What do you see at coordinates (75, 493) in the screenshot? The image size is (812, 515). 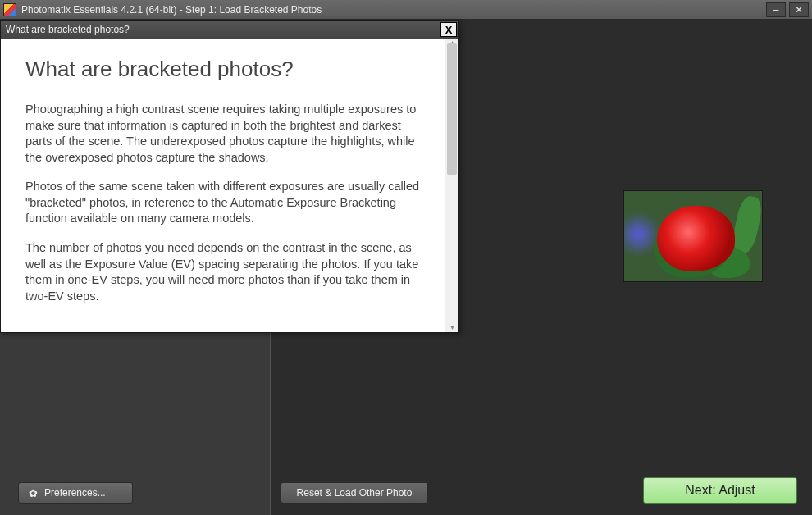 I see `preferences-button: ✿ Preferences...` at bounding box center [75, 493].